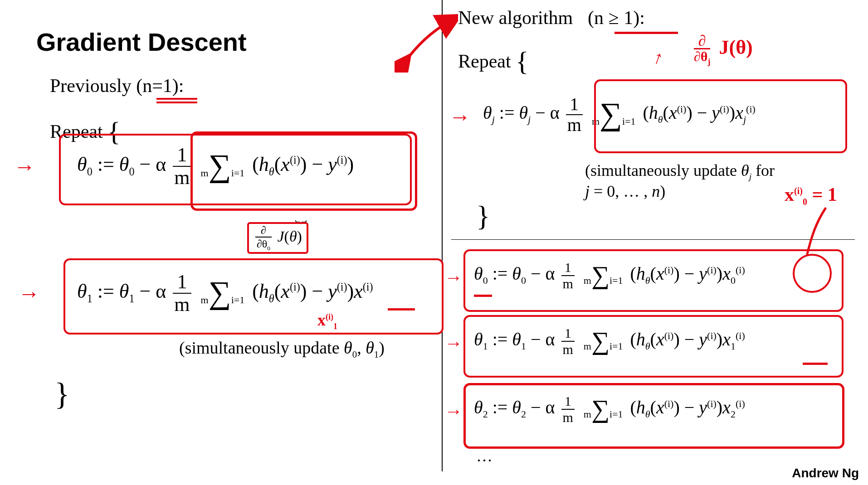  Describe the element at coordinates (610, 409) in the screenshot. I see `equation-theta2-right: θ2 := θ2 − α 1m m∑i=1 (hθ(x(i)) − y(i))x…` at that location.